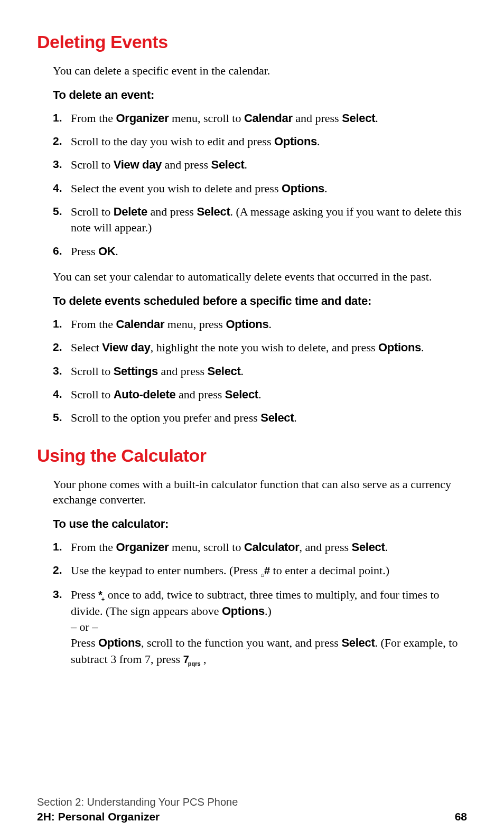  Describe the element at coordinates (166, 571) in the screenshot. I see `step-text: Use the keypad to enter numbers. (Press` at that location.